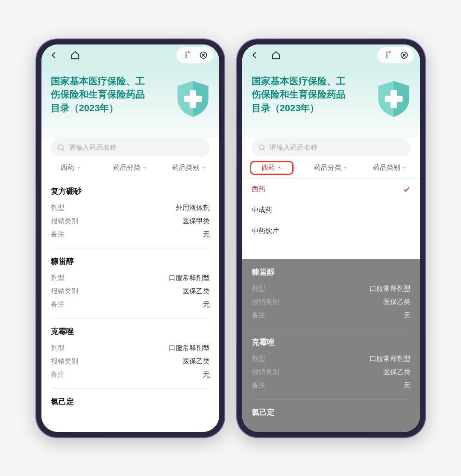  Describe the element at coordinates (130, 353) in the screenshot. I see `drug-card: 克霉唑 剂型口服常释剂型 报销类别医保乙类 备注无` at that location.